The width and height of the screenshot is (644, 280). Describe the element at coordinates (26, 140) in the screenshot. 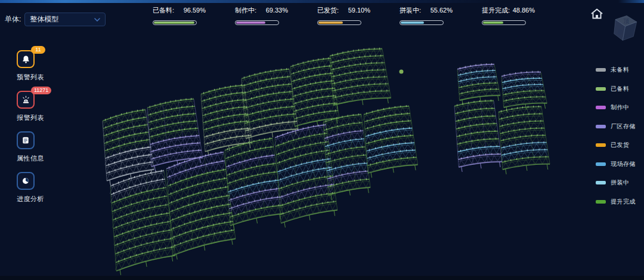

I see `attribute-info-icon` at that location.